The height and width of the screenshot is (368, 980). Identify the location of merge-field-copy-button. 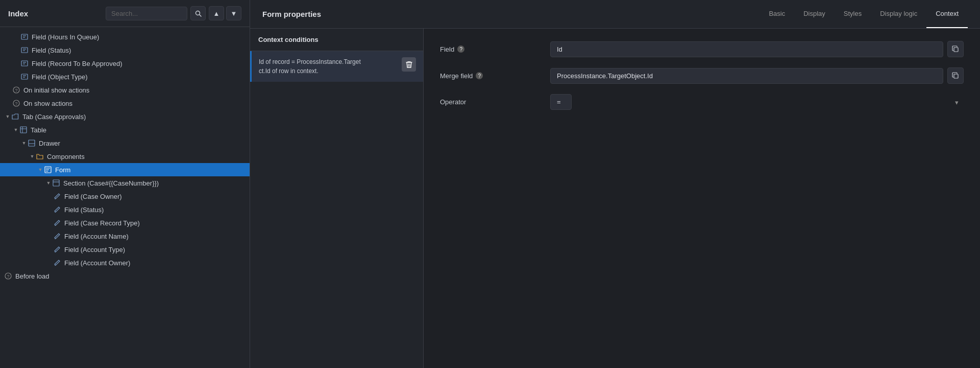
(955, 76).